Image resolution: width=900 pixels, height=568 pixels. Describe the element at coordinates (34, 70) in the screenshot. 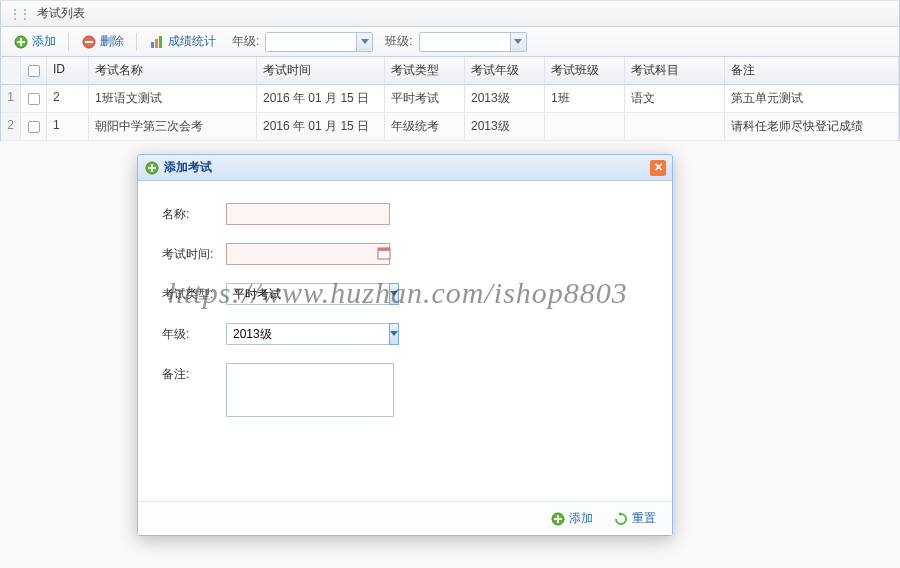

I see `col-check` at that location.